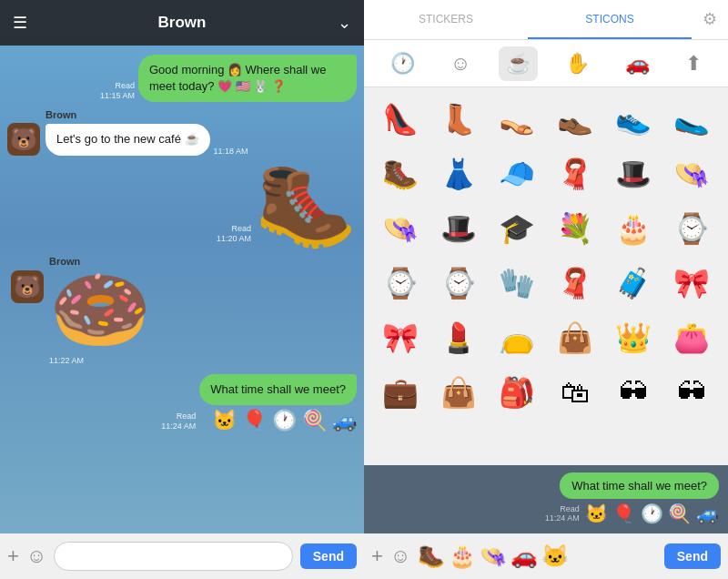  I want to click on message-content: Brown Let's go to the new café ☕ 11:18 A…, so click(147, 132).